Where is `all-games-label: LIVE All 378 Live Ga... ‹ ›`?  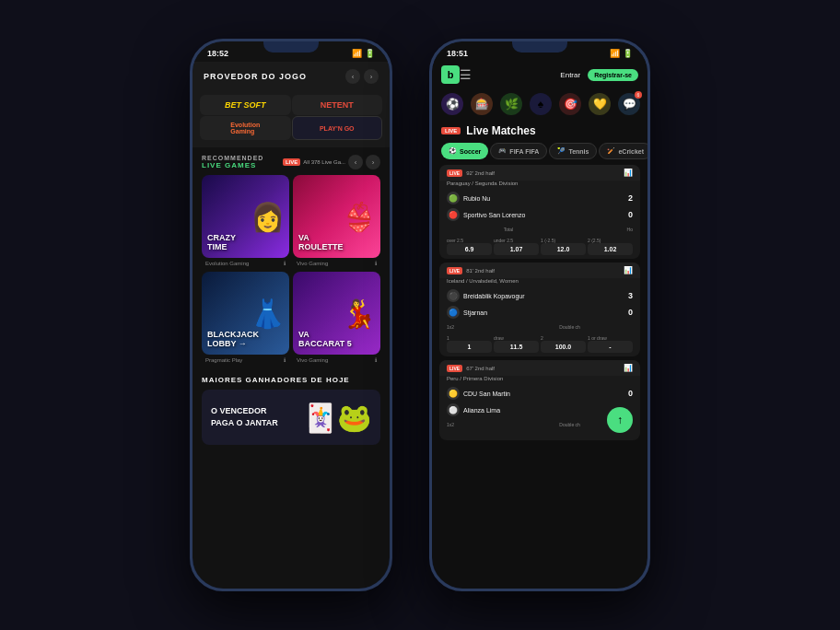 all-games-label: LIVE All 378 Live Ga... ‹ › is located at coordinates (332, 162).